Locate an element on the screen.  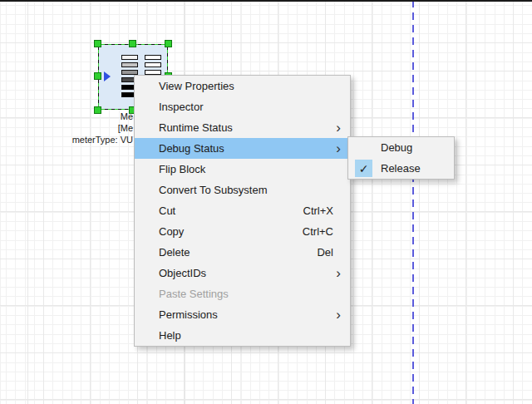
menu-item-convert-to-subsystem: Convert To Subsystem is located at coordinates (243, 190).